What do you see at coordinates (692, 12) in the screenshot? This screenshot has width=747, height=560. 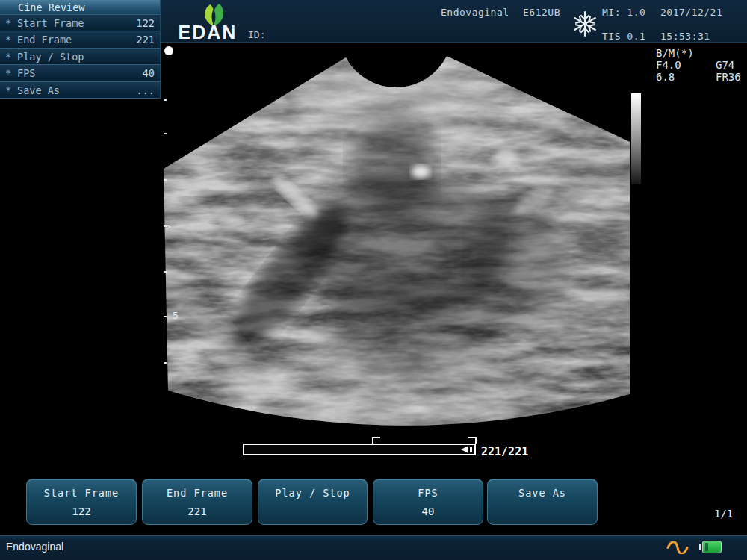 I see `date-display: 2017/12/21` at bounding box center [692, 12].